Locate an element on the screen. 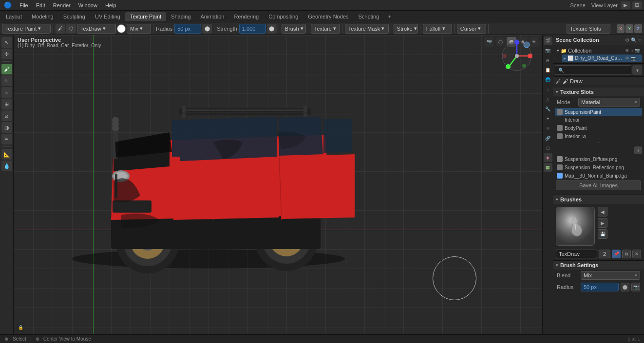  tex-suspension-diffuse: Suspension_Diffuse.png is located at coordinates (598, 159).